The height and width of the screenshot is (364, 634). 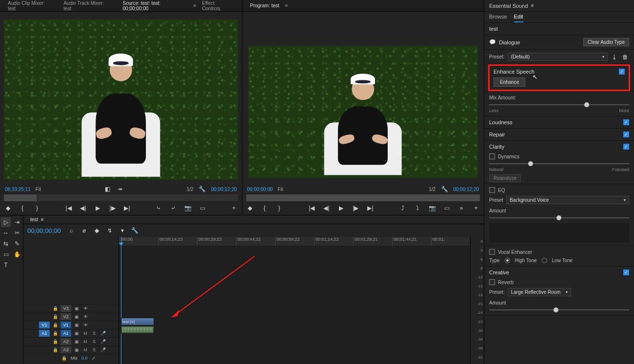 What do you see at coordinates (98, 208) in the screenshot?
I see `play-button: ▶` at bounding box center [98, 208].